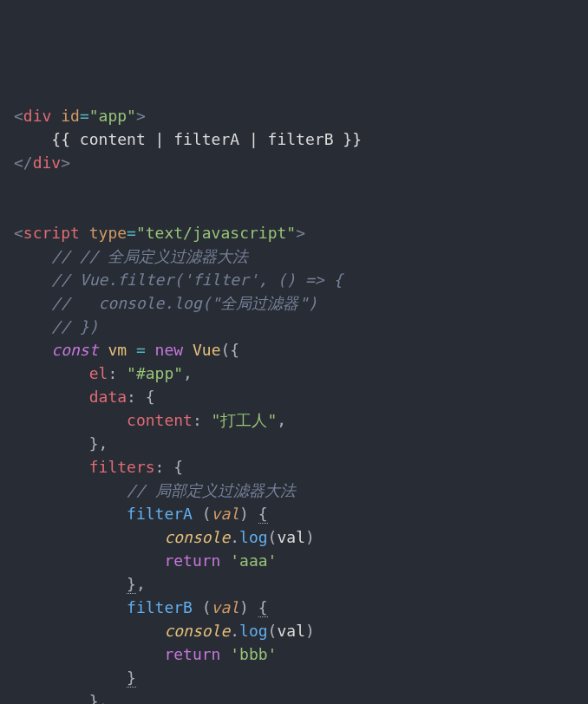 This screenshot has height=704, width=588. I want to click on op-eq: =, so click(140, 350).